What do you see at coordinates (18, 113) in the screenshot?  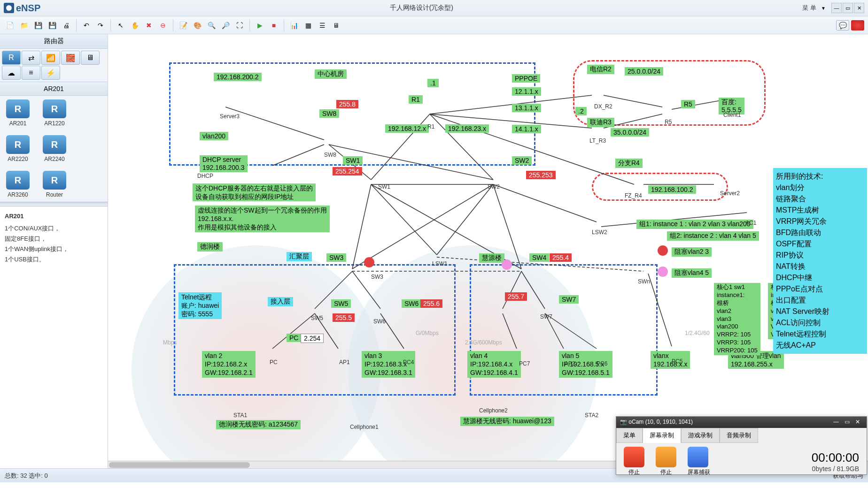 I see `device-ar201: AR201` at bounding box center [18, 113].